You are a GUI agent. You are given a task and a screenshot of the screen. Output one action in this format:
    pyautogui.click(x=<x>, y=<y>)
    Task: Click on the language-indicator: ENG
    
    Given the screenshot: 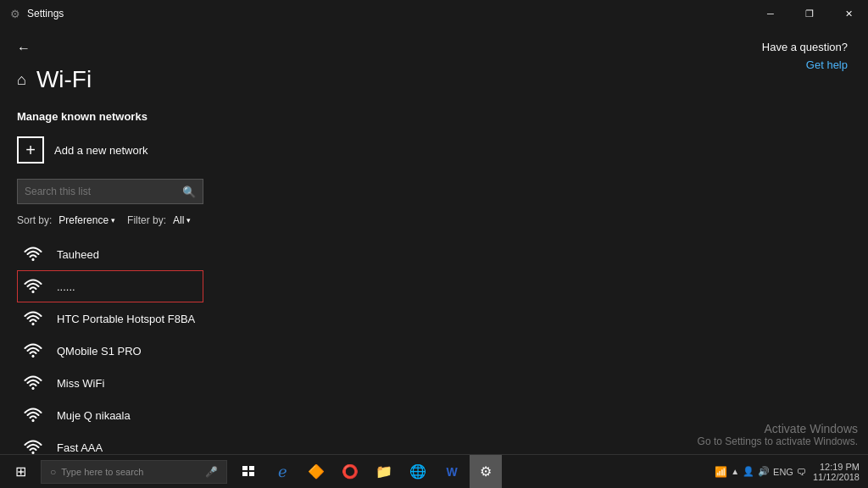 What is the action you would take?
    pyautogui.click(x=783, y=472)
    